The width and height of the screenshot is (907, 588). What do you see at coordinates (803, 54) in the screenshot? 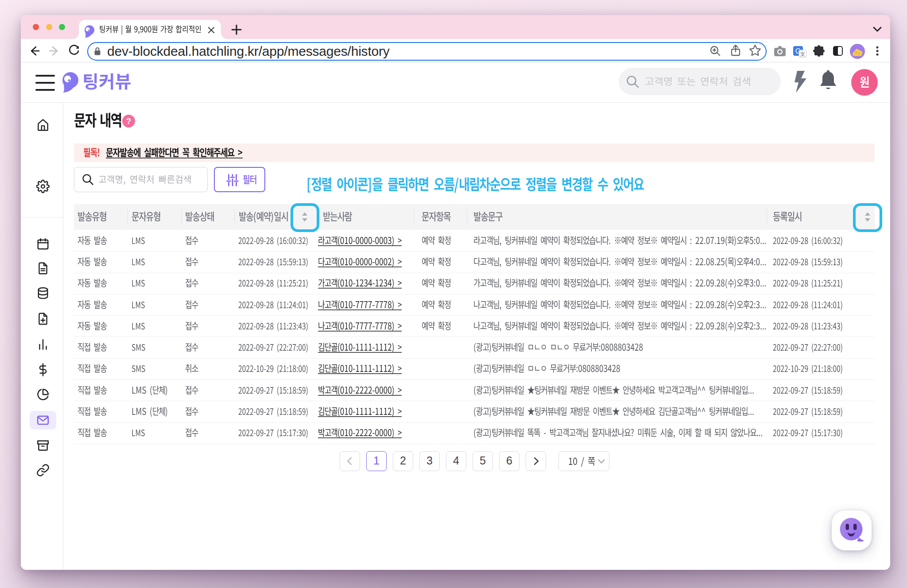
I see `svg-text: 文` at bounding box center [803, 54].